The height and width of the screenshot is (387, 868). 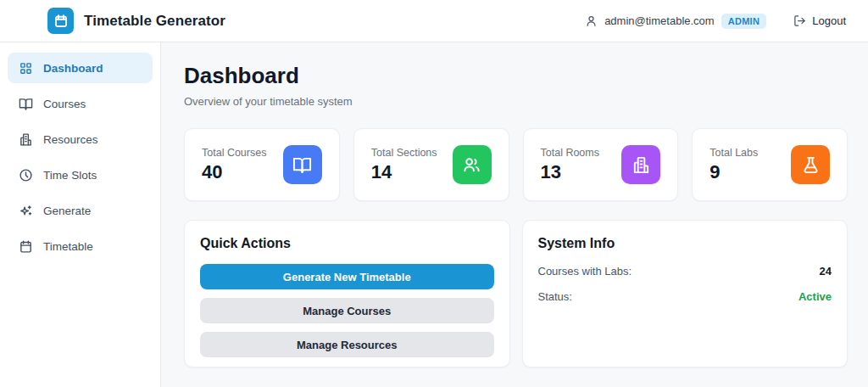 What do you see at coordinates (348, 311) in the screenshot?
I see `manage-courses-button: Manage Courses` at bounding box center [348, 311].